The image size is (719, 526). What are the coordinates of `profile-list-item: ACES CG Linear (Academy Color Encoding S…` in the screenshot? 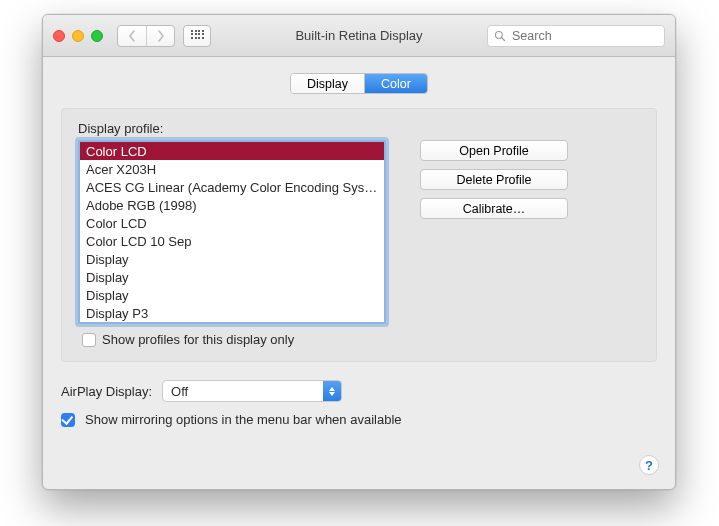 It's located at (232, 187).